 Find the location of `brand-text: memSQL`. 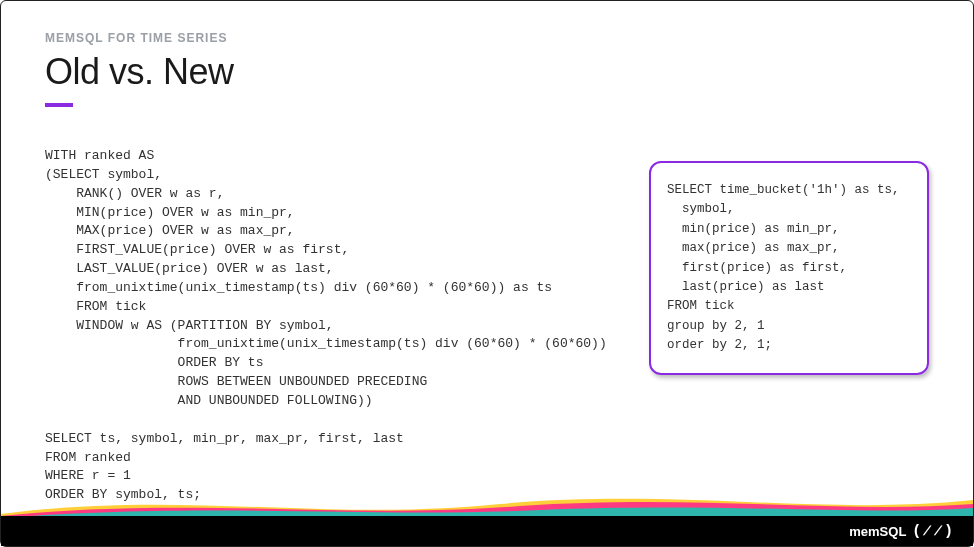

brand-text: memSQL is located at coordinates (878, 532).